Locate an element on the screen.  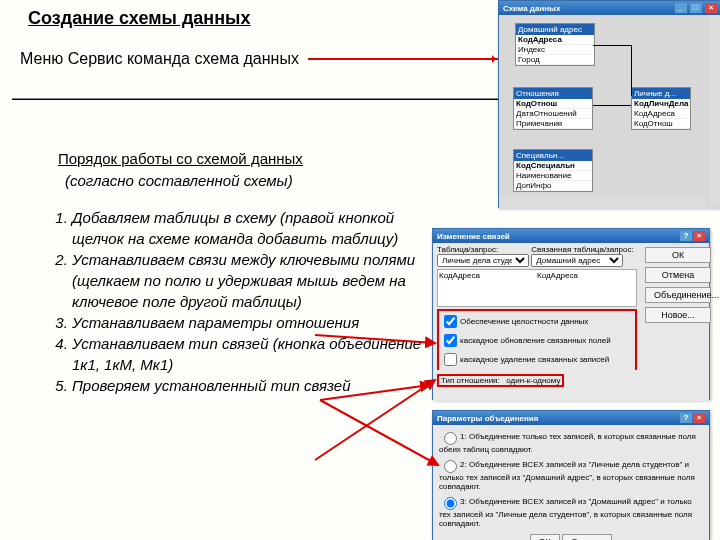
relation-type-value: один-к-одному is located at coordinates (533, 380).